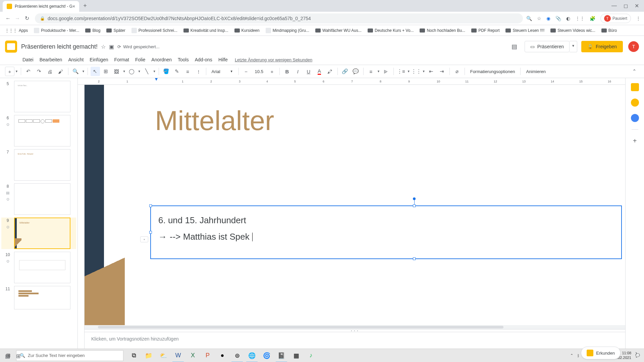 The width and height of the screenshot is (644, 362). Describe the element at coordinates (386, 71) in the screenshot. I see `line-spacing-button: ⫸` at that location.